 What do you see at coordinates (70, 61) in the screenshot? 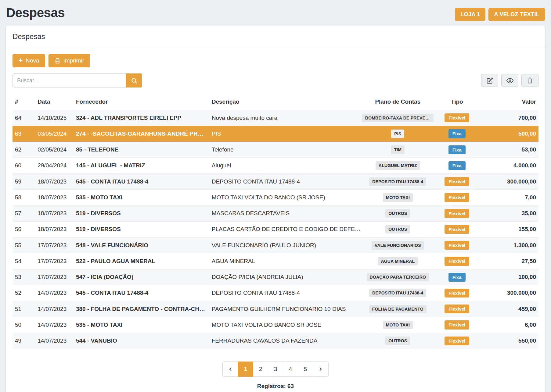
I see `print-button: Imprimir` at bounding box center [70, 61].